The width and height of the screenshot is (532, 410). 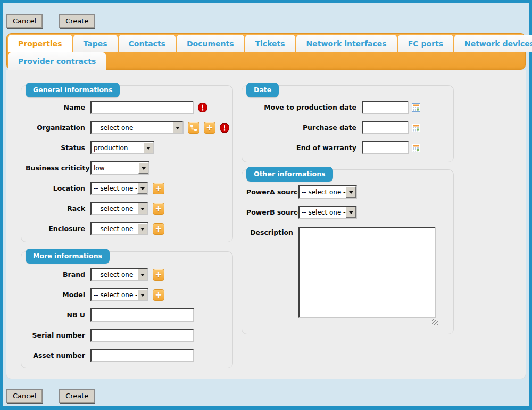 I want to click on brand-select-value: -- select one --, so click(x=114, y=275).